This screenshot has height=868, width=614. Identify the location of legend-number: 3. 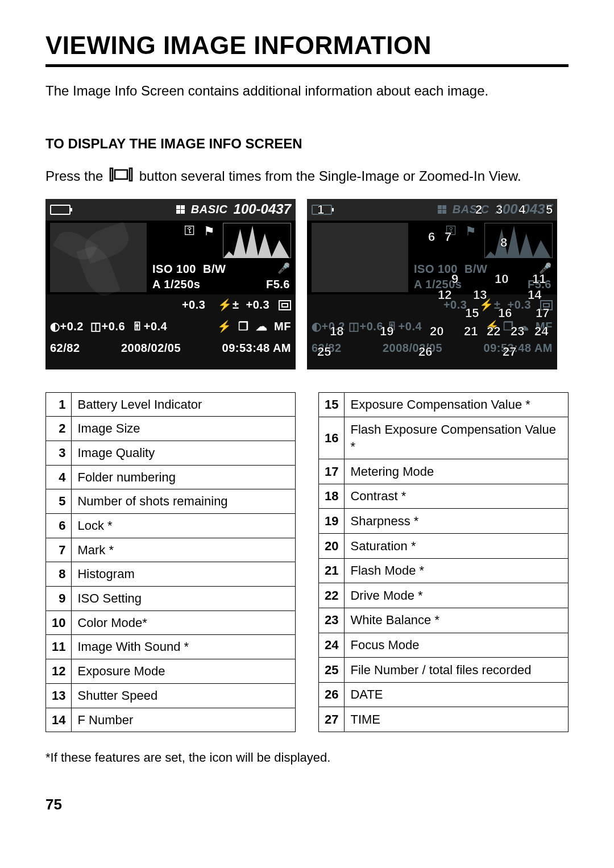
(59, 452).